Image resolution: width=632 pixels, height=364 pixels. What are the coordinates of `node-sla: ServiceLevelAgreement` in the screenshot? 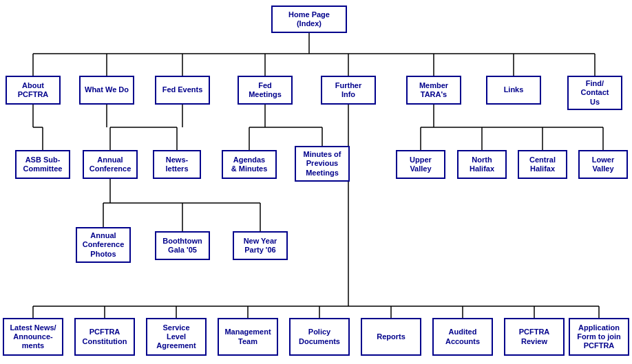 It's located at (176, 337).